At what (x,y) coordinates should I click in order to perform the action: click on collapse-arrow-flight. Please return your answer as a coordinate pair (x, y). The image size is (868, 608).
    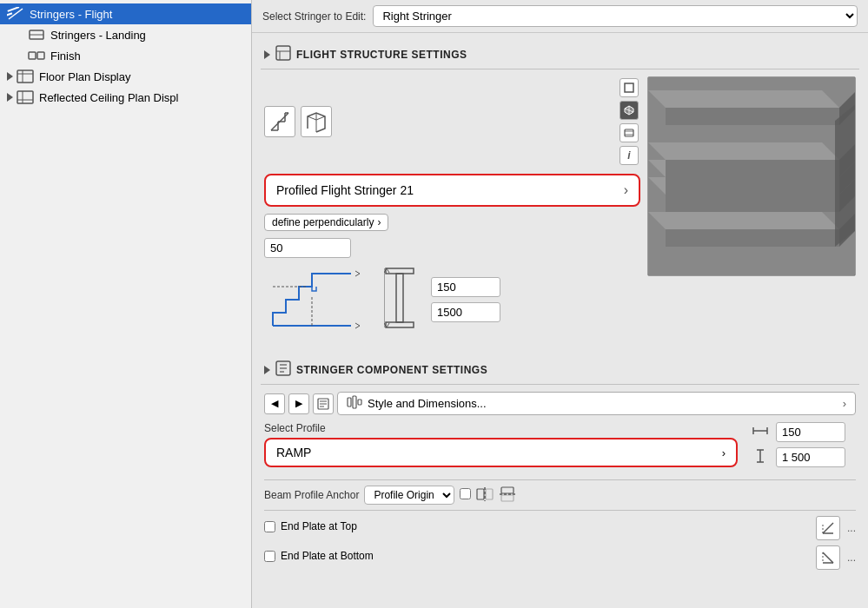
    Looking at the image, I should click on (268, 55).